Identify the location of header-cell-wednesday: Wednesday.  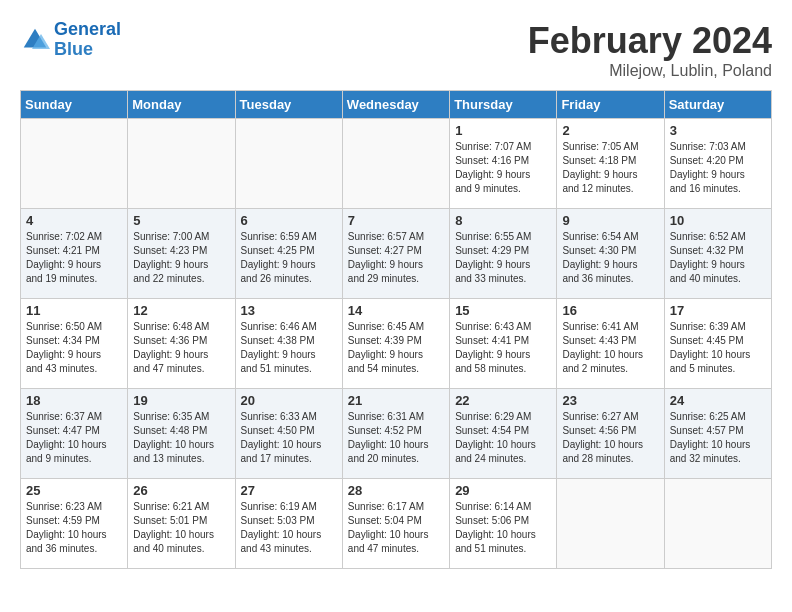
(396, 105).